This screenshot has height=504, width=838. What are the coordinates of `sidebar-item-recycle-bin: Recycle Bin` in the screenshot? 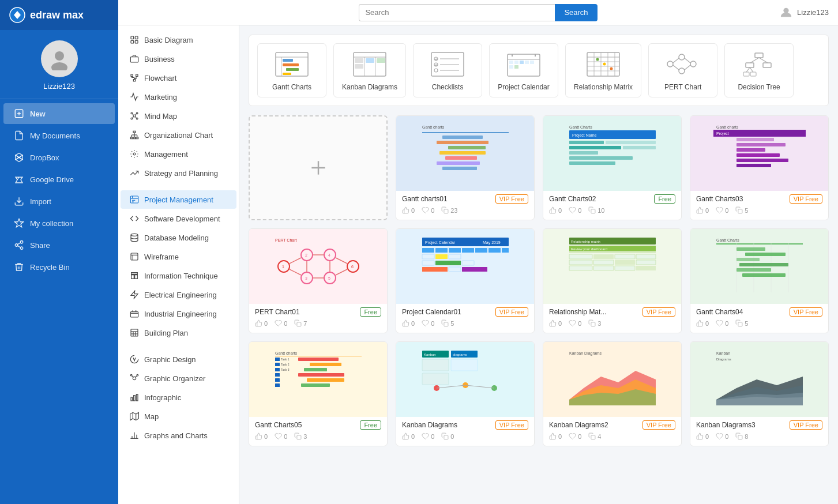 It's located at (59, 267).